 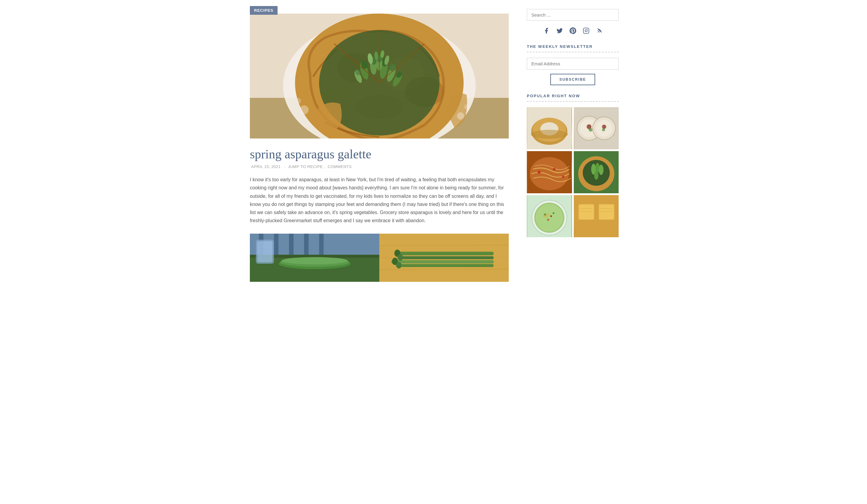 I want to click on search-input, so click(x=572, y=15).